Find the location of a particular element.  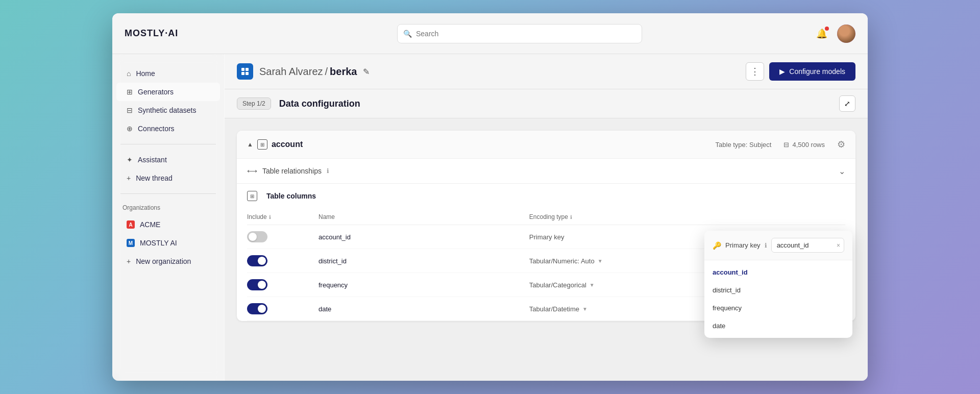

sidebar-label-mostly-ai: MOSTLY AI is located at coordinates (158, 243).